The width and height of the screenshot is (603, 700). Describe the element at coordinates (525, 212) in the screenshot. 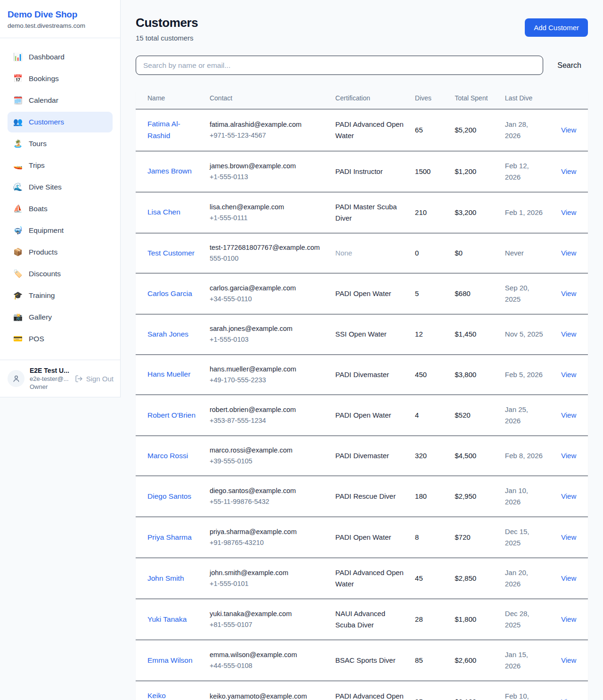

I see `customer-last-dive: Feb 1, 2026` at that location.